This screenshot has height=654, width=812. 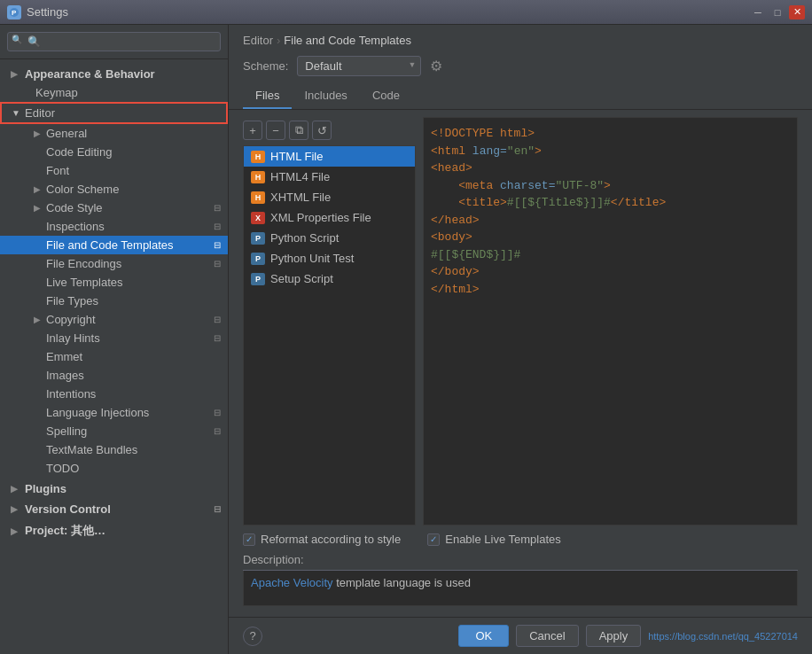 What do you see at coordinates (293, 583) in the screenshot?
I see `velocity-link: Apache Velocity` at bounding box center [293, 583].